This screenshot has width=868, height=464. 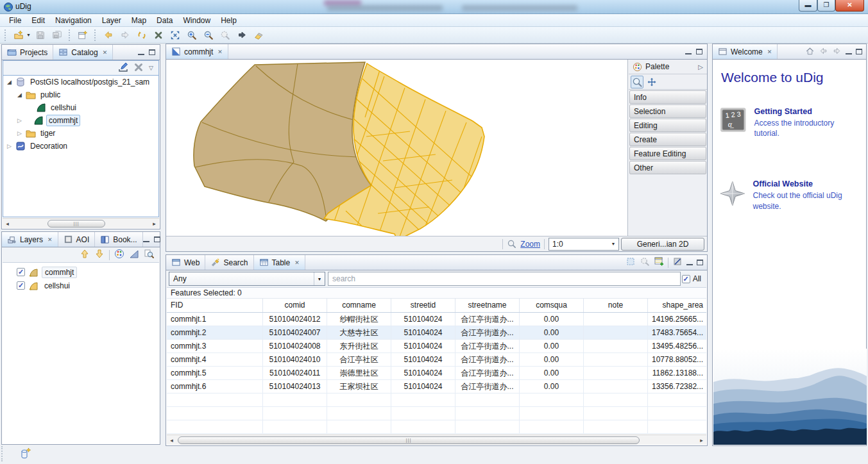 What do you see at coordinates (85, 255) in the screenshot?
I see `move-up-button` at bounding box center [85, 255].